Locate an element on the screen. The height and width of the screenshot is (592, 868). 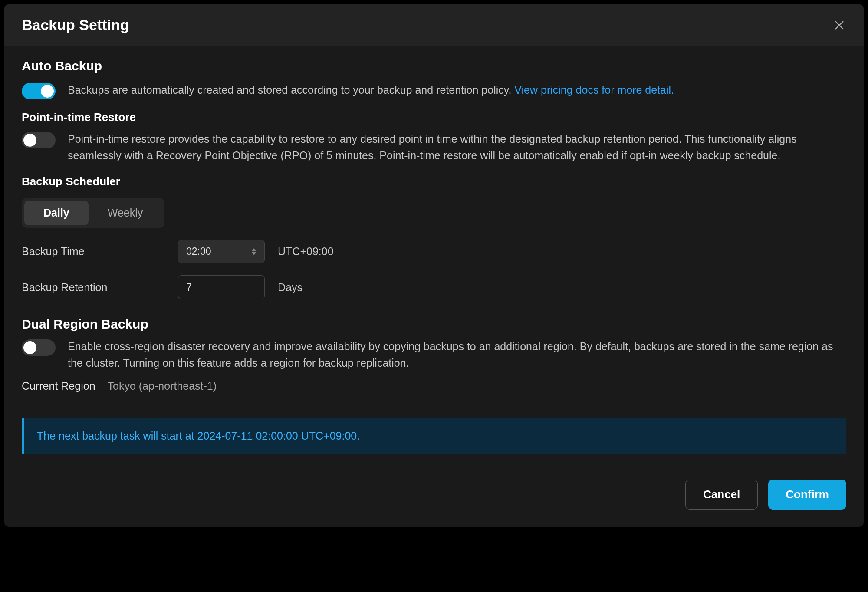
auto-backup-toggle is located at coordinates (39, 91).